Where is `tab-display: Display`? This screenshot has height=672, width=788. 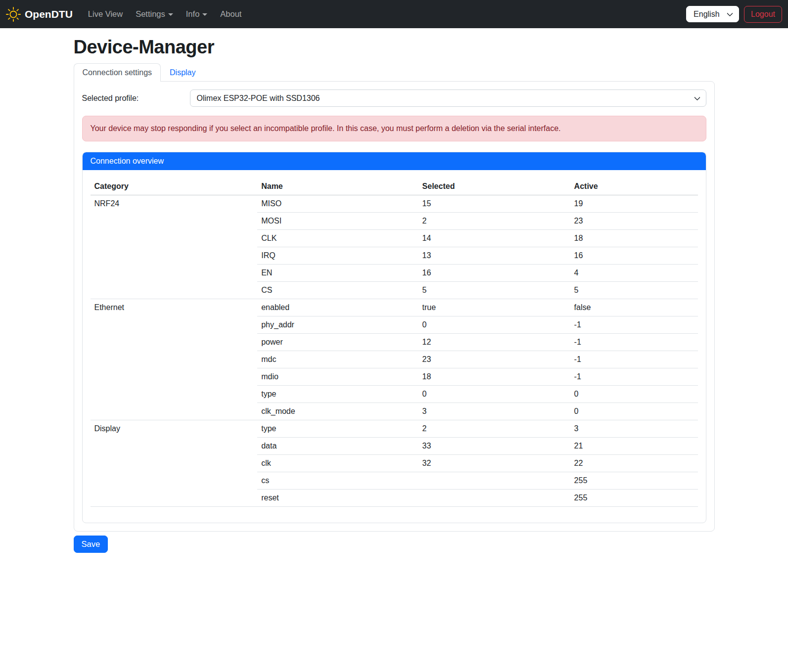
tab-display: Display is located at coordinates (183, 72).